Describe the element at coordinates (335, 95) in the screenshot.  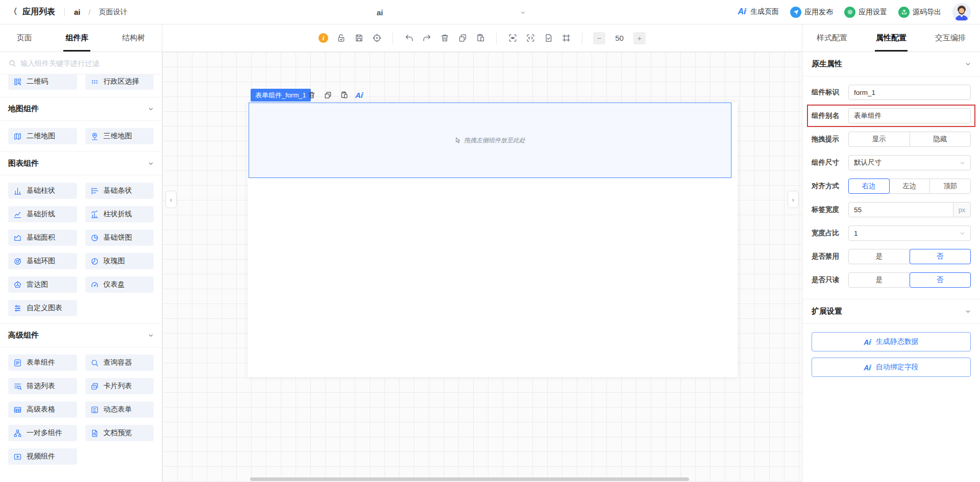
I see `selected-component-toolbar: Ai↑` at that location.